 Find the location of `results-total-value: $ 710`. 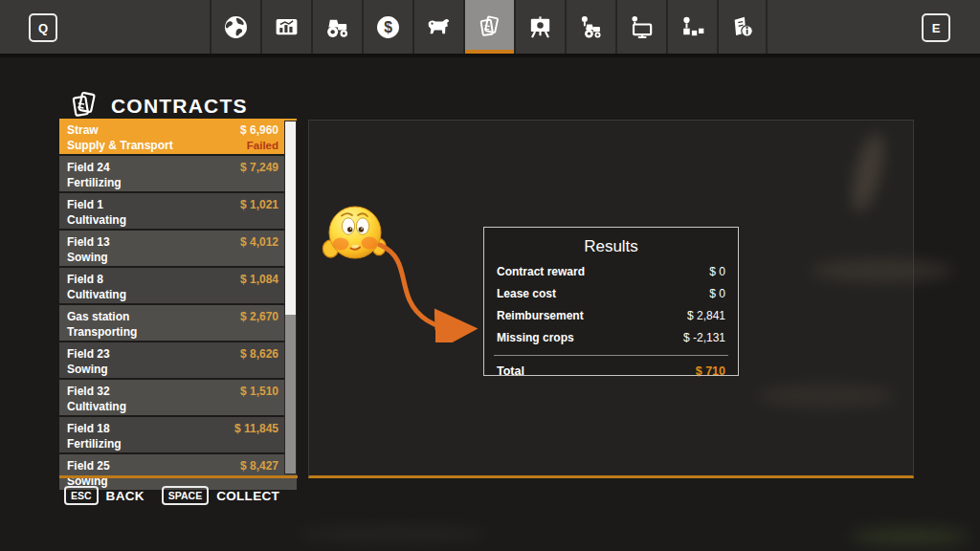

results-total-value: $ 710 is located at coordinates (710, 371).